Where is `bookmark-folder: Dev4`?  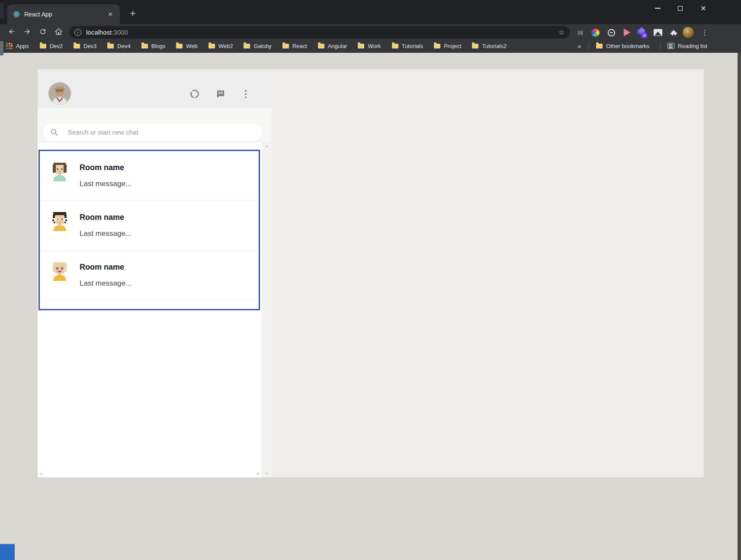
bookmark-folder: Dev4 is located at coordinates (119, 46).